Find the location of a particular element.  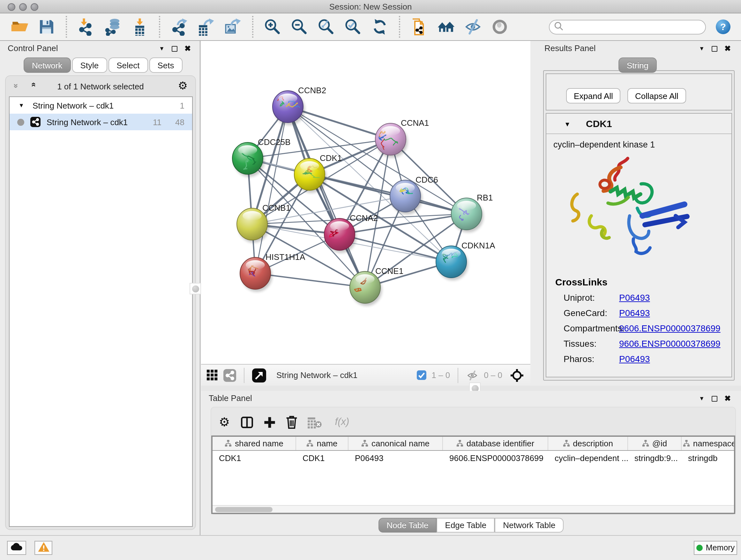

settings-button: ⚙ is located at coordinates (224, 422).